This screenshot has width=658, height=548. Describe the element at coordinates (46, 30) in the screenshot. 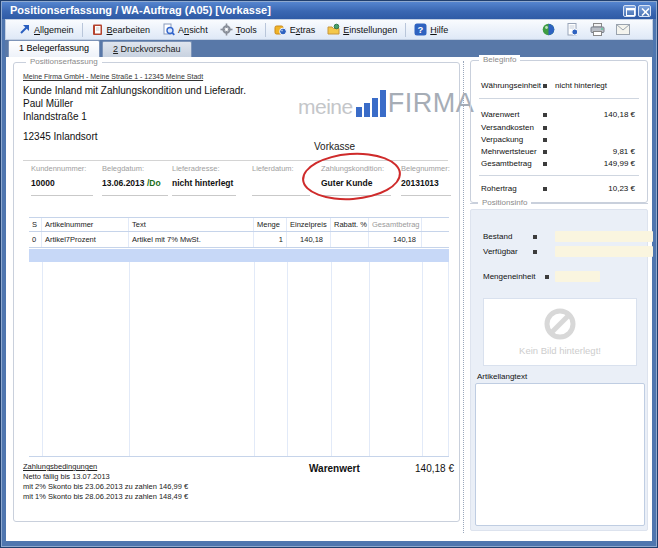

I see `menu-allgemein: Allgemein` at that location.